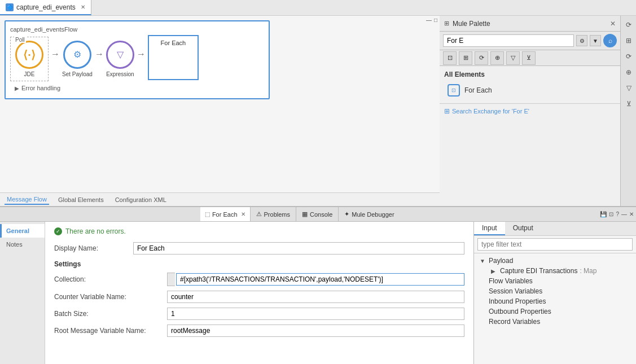 This screenshot has height=364, width=636. Describe the element at coordinates (629, 104) in the screenshot. I see `strip-icon-6: ⊻` at that location.